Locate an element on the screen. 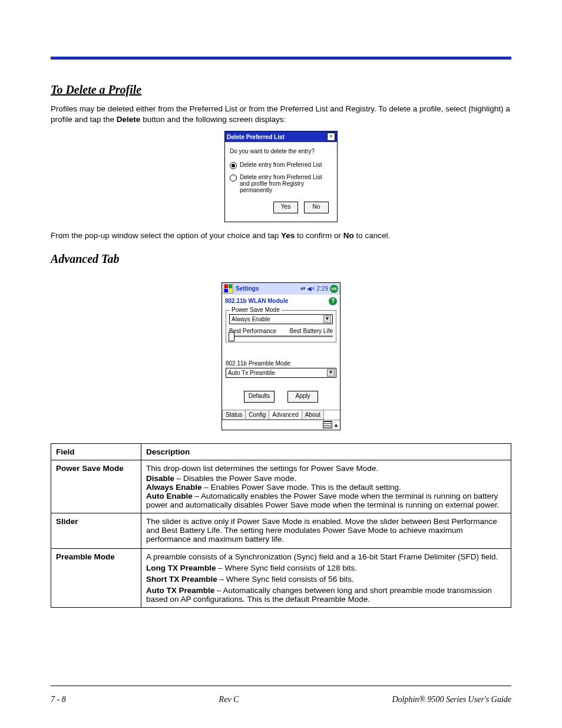 The image size is (562, 728). tab-advanced: Advanced is located at coordinates (285, 415).